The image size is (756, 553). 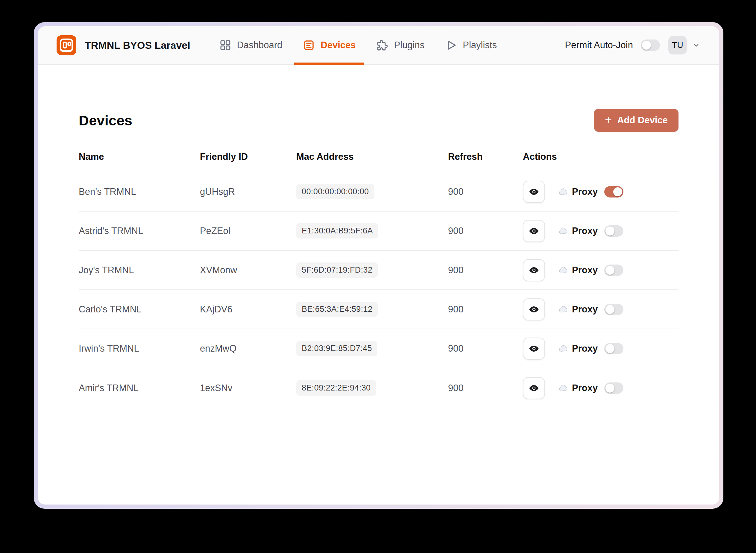 What do you see at coordinates (139, 349) in the screenshot?
I see `device-name: Irwin's TRMNL` at bounding box center [139, 349].